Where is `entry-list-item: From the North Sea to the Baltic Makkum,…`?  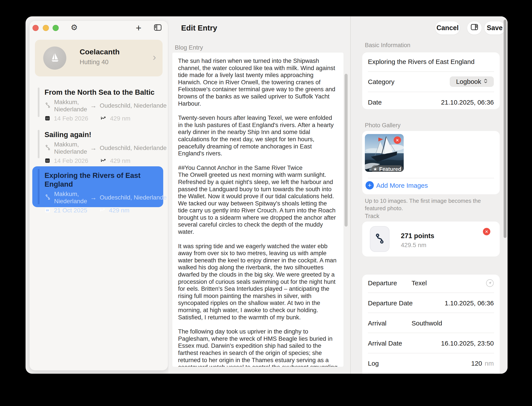 entry-list-item: From the North Sea to the Baltic Makkum,… is located at coordinates (98, 102).